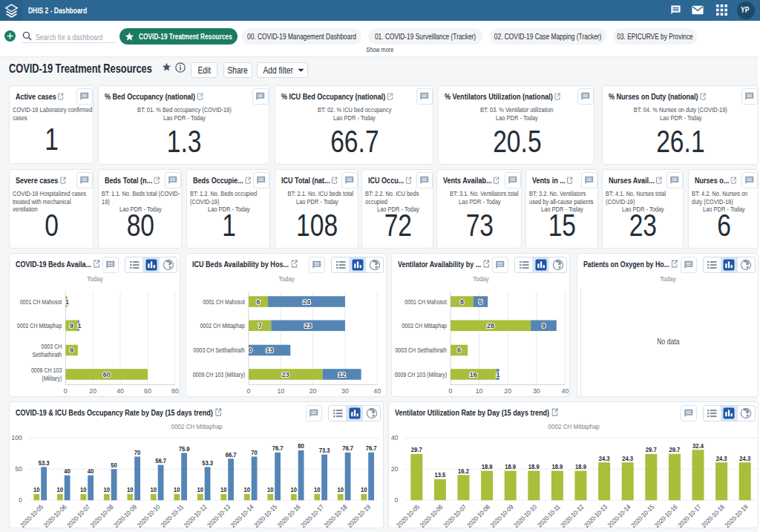 Image resolution: width=760 pixels, height=532 pixels. Describe the element at coordinates (308, 326) in the screenshot. I see `svg-text: 23` at that location.